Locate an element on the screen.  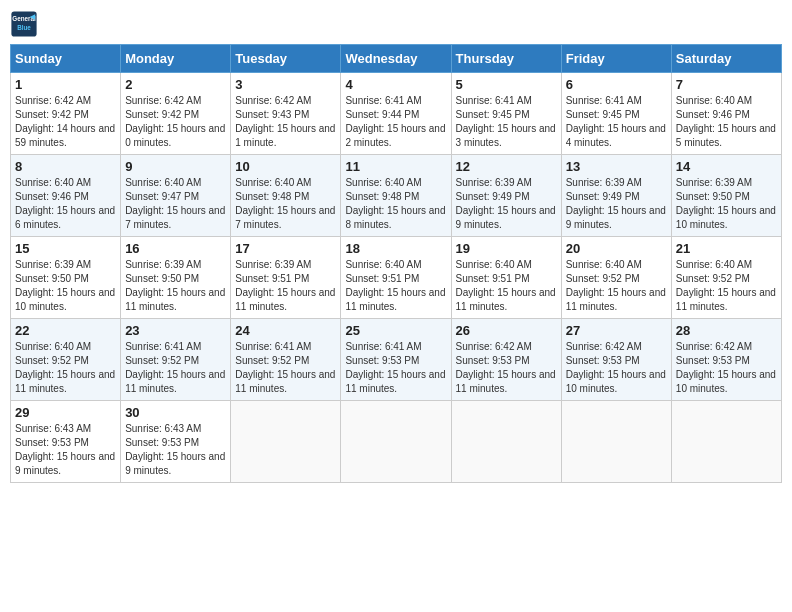
calendar-cell: 1 Sunrise: 6:42 AM Sunset: 9:42 PM Dayli… is located at coordinates (66, 114).